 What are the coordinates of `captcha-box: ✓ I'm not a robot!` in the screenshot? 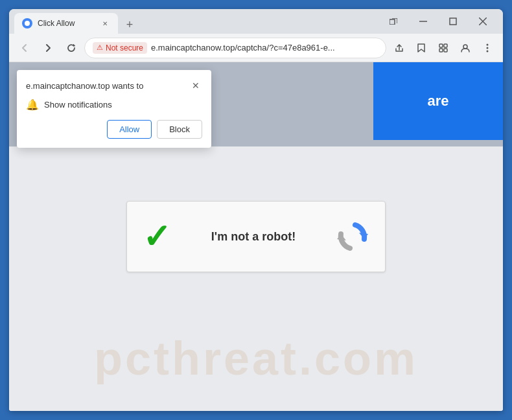 It's located at (256, 237).